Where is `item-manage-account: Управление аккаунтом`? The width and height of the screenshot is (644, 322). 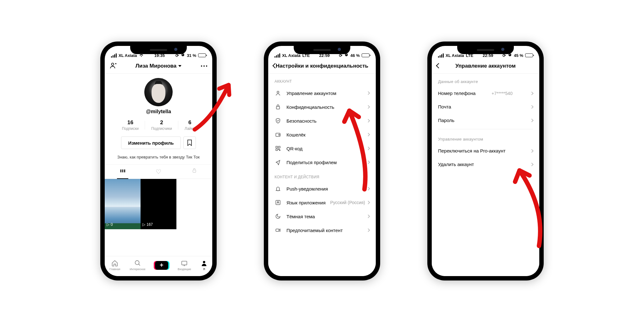 item-manage-account: Управление аккаунтом is located at coordinates (322, 93).